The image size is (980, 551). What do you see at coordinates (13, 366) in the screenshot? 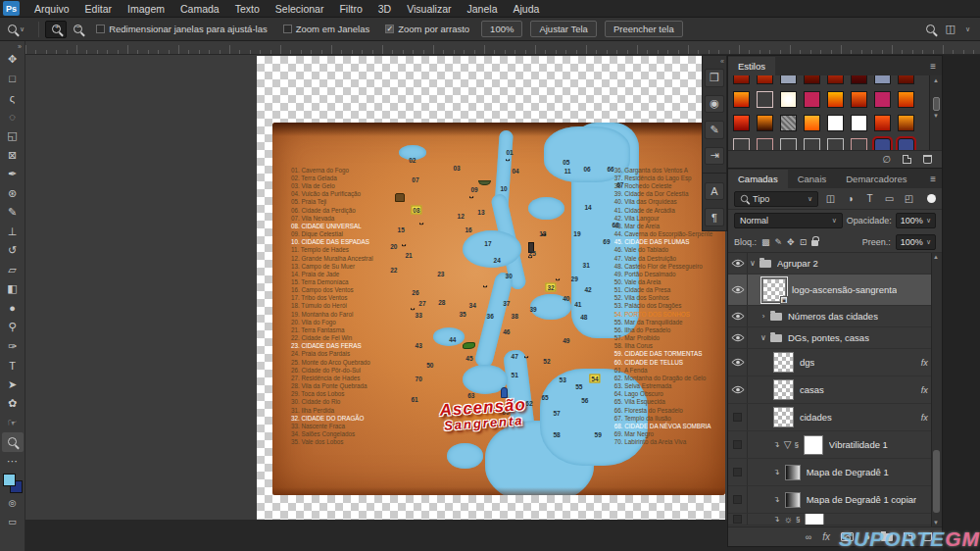
I see `type-tool: T` at bounding box center [13, 366].